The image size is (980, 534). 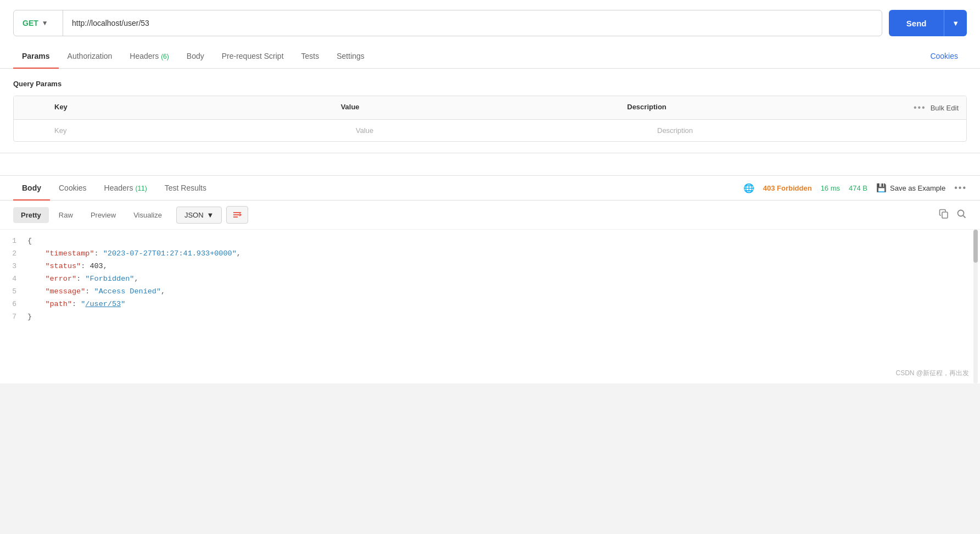 I want to click on json-line-4: 4 "error": "Forbidden",, so click(x=490, y=279).